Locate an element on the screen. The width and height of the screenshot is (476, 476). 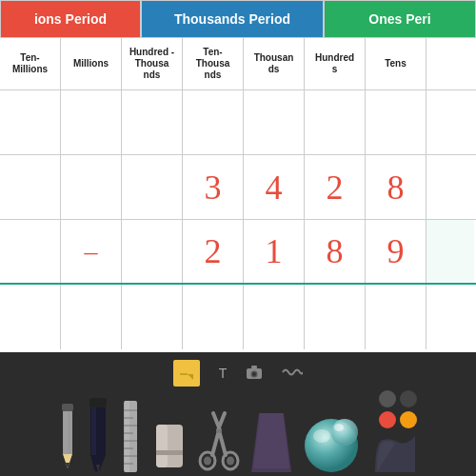
thousands-period-header: Thousands Period is located at coordinates (232, 19).